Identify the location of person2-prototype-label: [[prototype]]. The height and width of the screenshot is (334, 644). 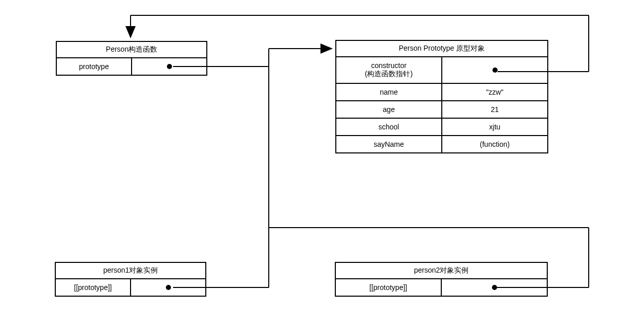
(389, 287).